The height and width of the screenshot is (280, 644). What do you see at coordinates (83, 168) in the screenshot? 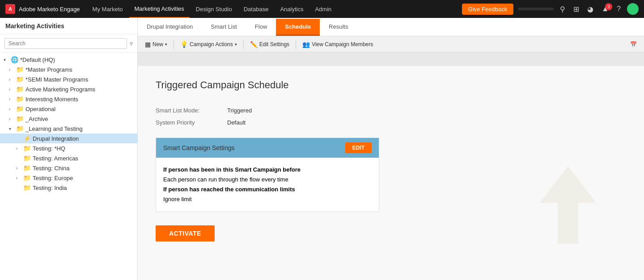
I see `tree-label: Testing: China` at bounding box center [83, 168].